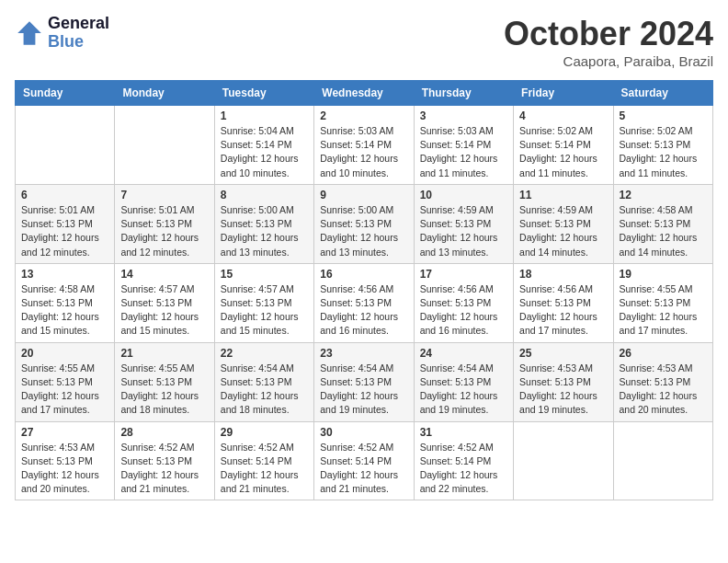  I want to click on logo-line2: Blue, so click(79, 42).